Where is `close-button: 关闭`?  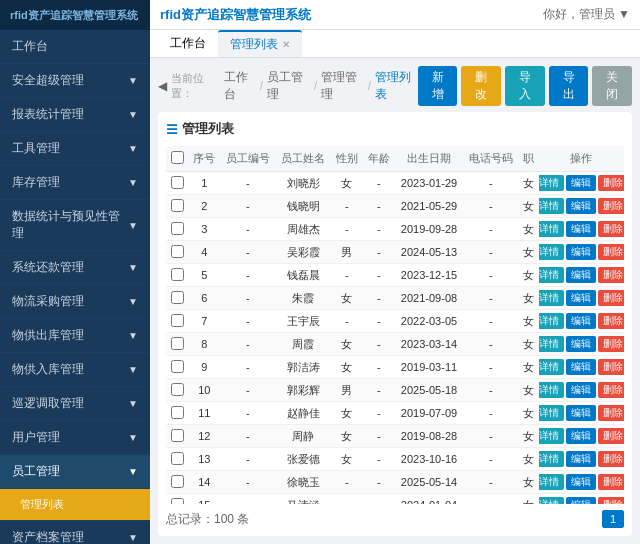
close-button: 关闭 is located at coordinates (612, 86).